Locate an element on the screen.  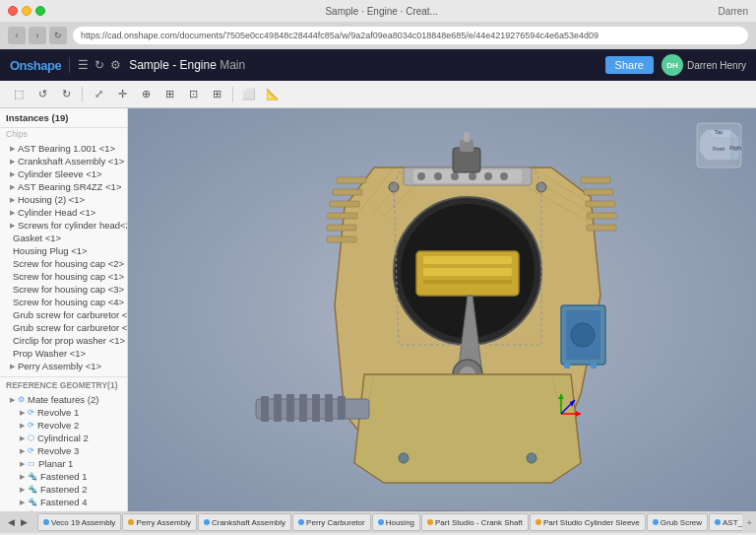
sidebar-feature-1: ▶⟳Revolve 1 is located at coordinates (63, 412).